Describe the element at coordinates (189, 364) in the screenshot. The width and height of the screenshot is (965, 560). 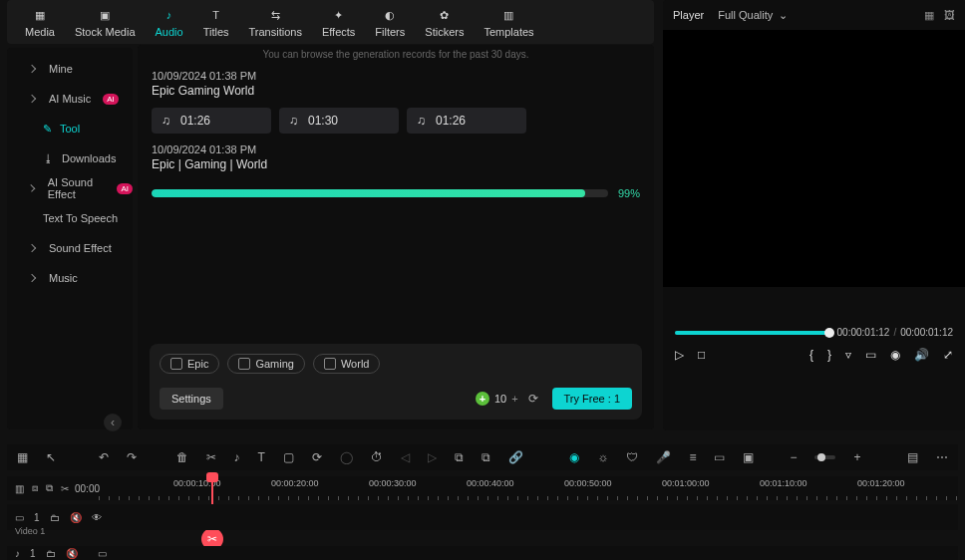
I see `prompt-tag: Epic` at that location.